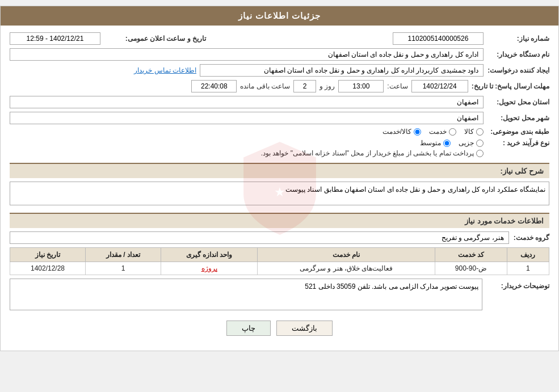  Describe the element at coordinates (418, 132) in the screenshot. I see `category-radio-both` at that location.